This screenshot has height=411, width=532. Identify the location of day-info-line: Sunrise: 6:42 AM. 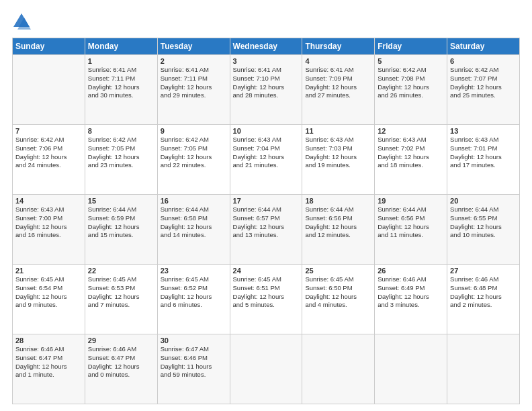
(193, 140).